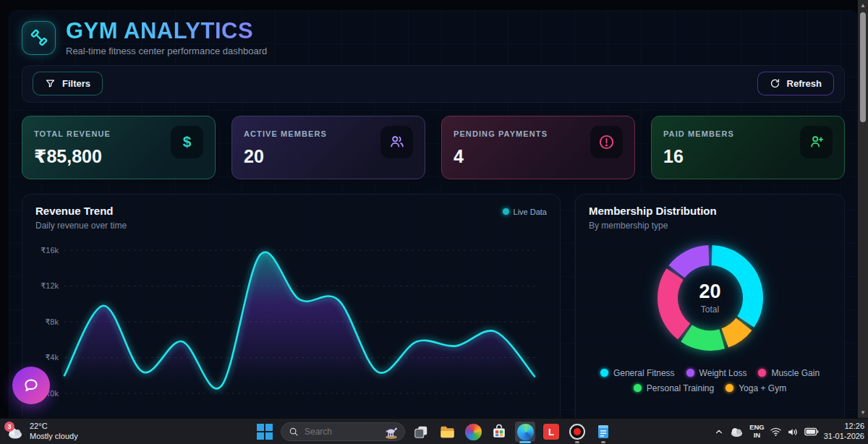  What do you see at coordinates (680, 388) in the screenshot?
I see `legend-label: Personal Training` at bounding box center [680, 388].